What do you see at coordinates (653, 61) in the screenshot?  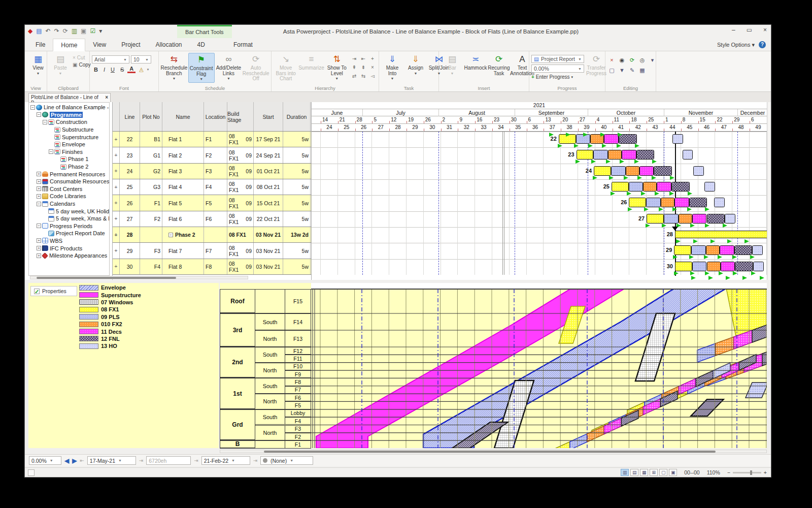 I see `select-icon: ▾` at bounding box center [653, 61].